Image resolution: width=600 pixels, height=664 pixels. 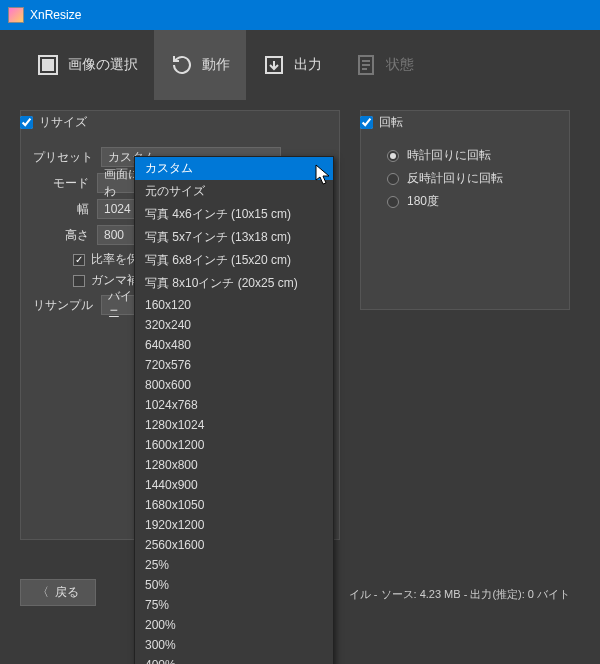 I want to click on back-button: 〈 戻る, so click(x=58, y=592).